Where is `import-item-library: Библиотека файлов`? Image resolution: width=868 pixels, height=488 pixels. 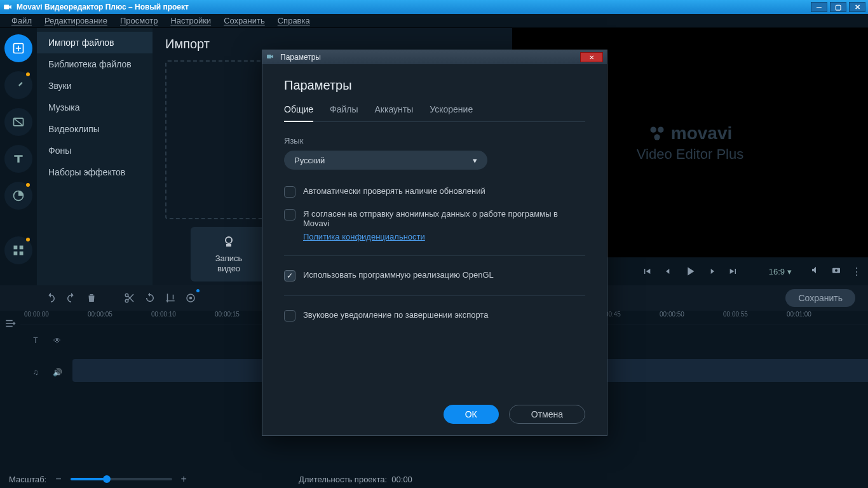
import-item-library: Библиотека файлов is located at coordinates (95, 64).